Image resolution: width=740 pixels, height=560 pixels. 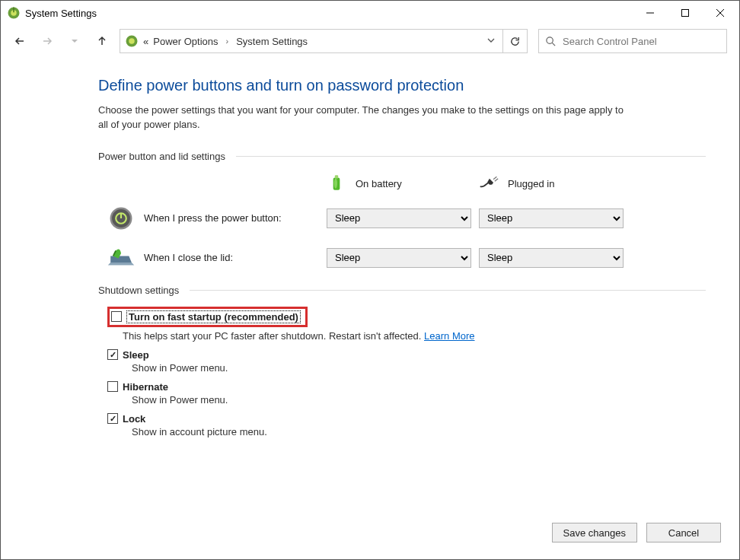 What do you see at coordinates (235, 257) in the screenshot?
I see `row-lid-label: When I close the lid:` at bounding box center [235, 257].